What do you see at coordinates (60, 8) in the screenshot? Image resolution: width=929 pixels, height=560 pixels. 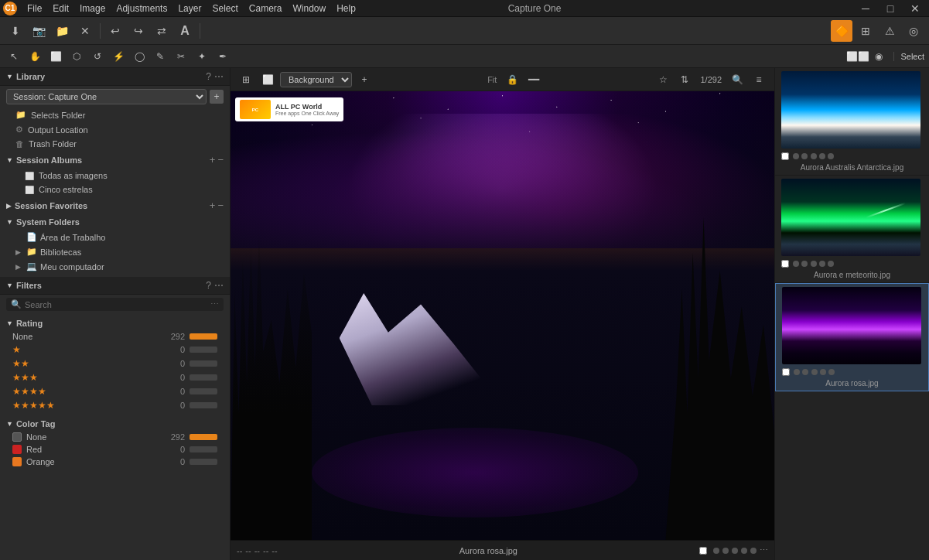 I see `menu-edit: Edit` at bounding box center [60, 8].